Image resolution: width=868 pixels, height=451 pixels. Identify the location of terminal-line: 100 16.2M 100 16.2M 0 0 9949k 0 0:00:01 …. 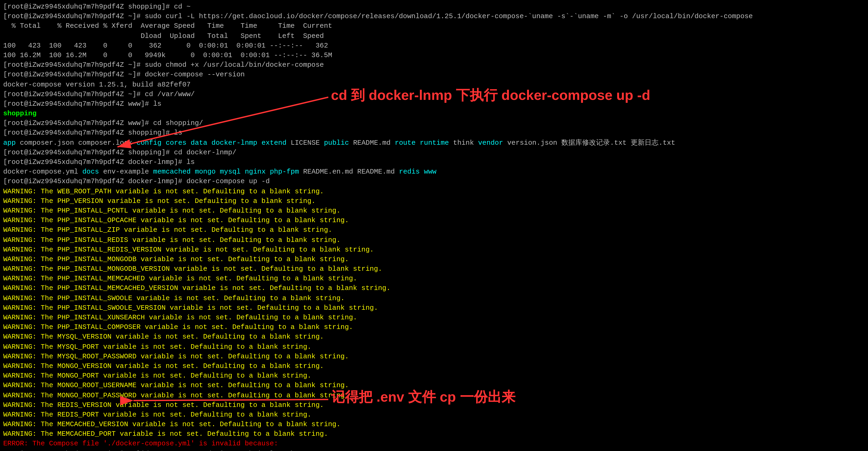
(434, 56).